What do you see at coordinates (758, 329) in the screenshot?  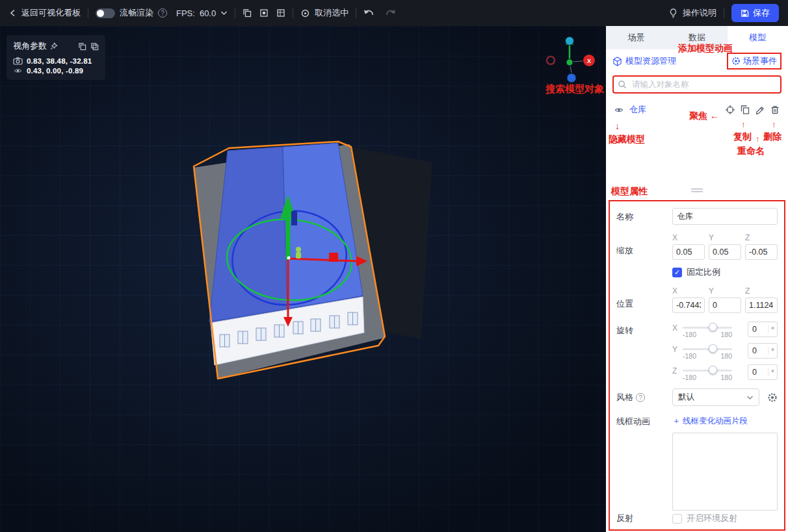 I see `rotation-x-value: 0` at bounding box center [758, 329].